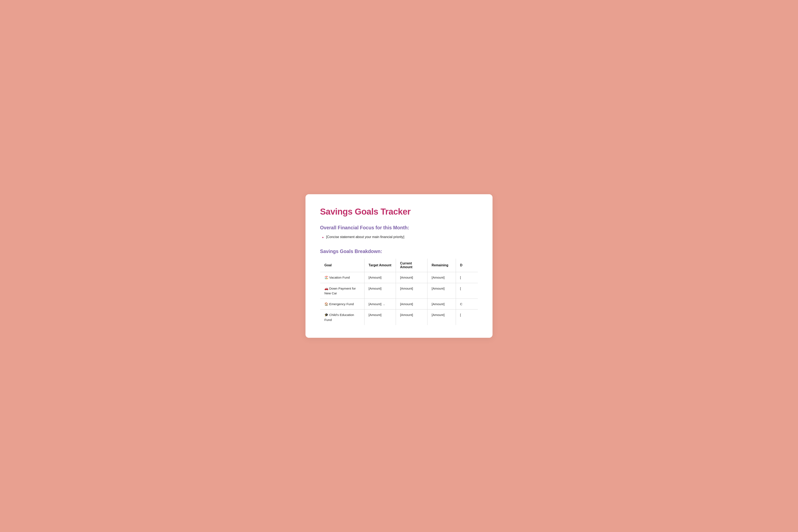 The image size is (798, 532). I want to click on col-header-extra: D, so click(467, 265).